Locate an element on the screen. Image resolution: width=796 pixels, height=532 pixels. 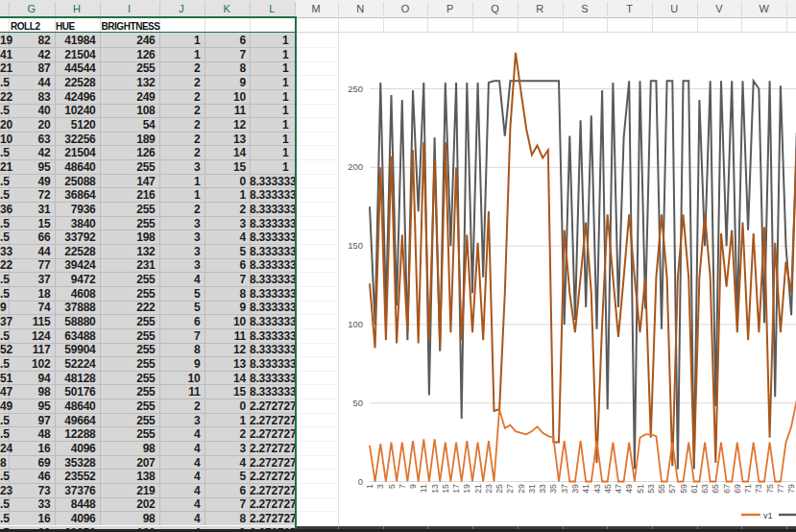
svg-text: 250 is located at coordinates (355, 88).